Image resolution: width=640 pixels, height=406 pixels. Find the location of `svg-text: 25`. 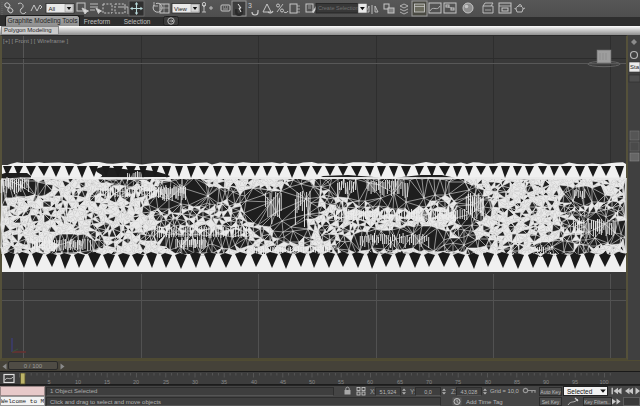

svg-text: 25 is located at coordinates (166, 382).